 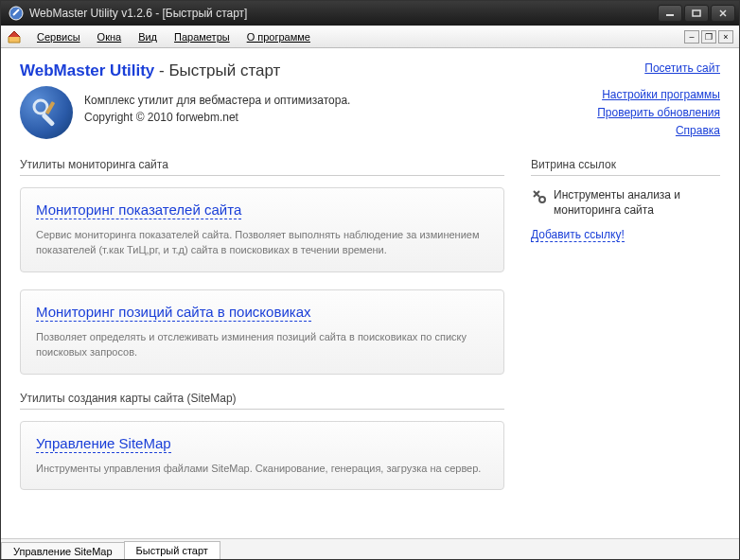 What do you see at coordinates (138, 210) in the screenshot?
I see `card-site-metrics-link: Мониторинг показателей сайта` at bounding box center [138, 210].